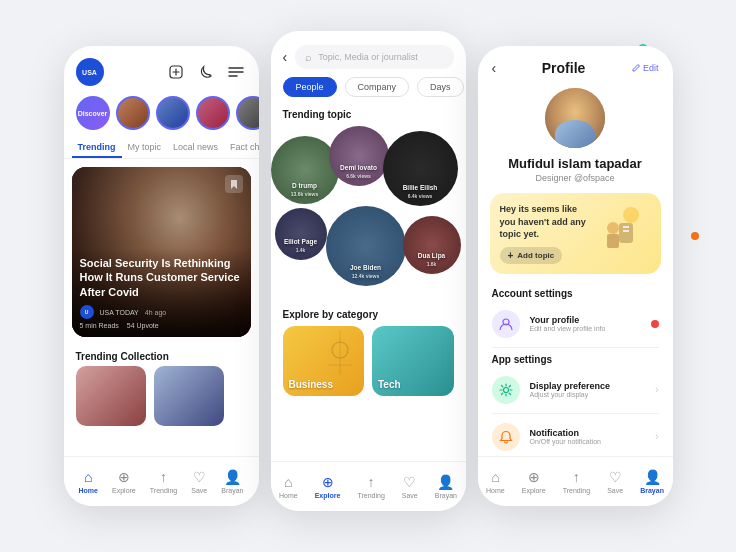 The image size is (736, 552). Describe the element at coordinates (311, 384) in the screenshot. I see `explore-business-label: Business` at that location.